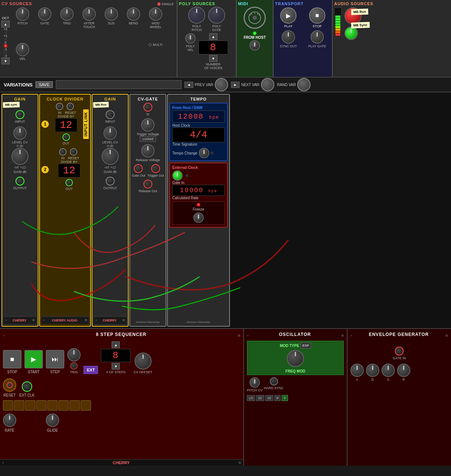 The width and height of the screenshot is (451, 476). What do you see at coordinates (67, 14) in the screenshot?
I see `trig-knob` at bounding box center [67, 14].